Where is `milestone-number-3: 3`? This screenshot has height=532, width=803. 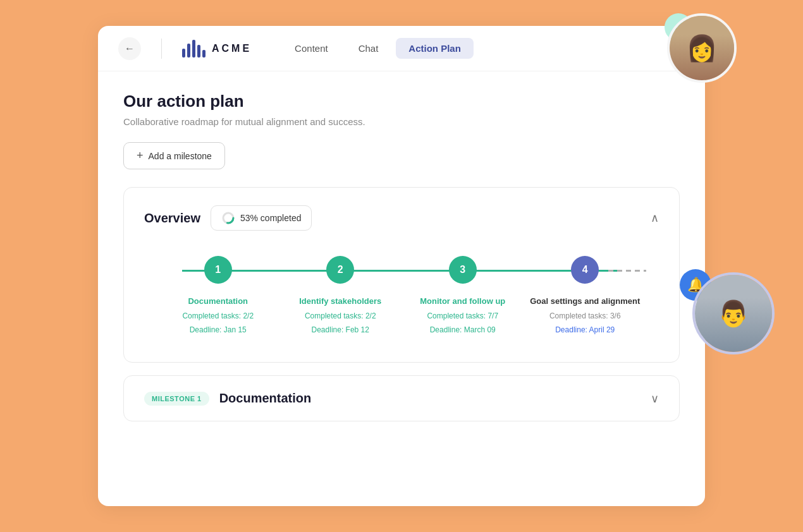 milestone-number-3: 3 is located at coordinates (463, 270).